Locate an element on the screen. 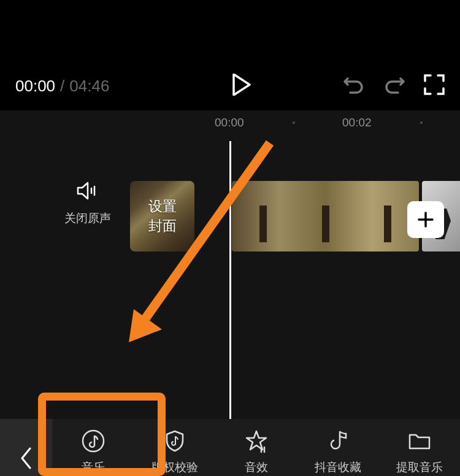 The width and height of the screenshot is (460, 476). toolbar-extract-label: 提取音乐 is located at coordinates (420, 467).